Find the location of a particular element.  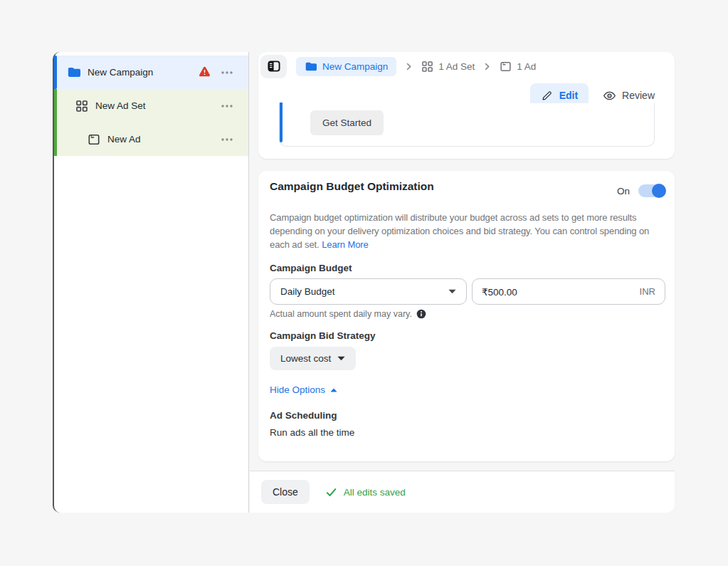

budget-amount-input: ₹500.00 INR is located at coordinates (569, 292).